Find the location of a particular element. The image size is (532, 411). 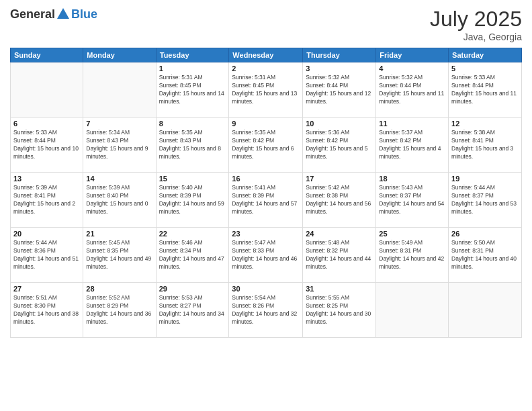

day-info: Sunrise: 5:36 AM Sunset: 8:42 PM Dayligh… is located at coordinates (339, 145).